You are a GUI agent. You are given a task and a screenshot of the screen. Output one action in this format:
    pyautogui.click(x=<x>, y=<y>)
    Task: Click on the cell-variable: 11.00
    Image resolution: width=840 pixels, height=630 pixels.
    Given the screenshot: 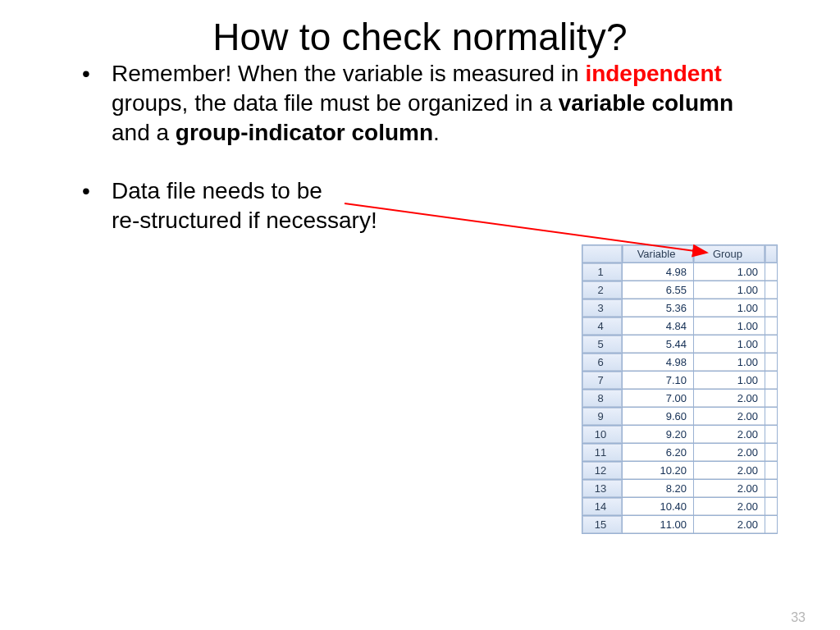 What is the action you would take?
    pyautogui.click(x=658, y=525)
    